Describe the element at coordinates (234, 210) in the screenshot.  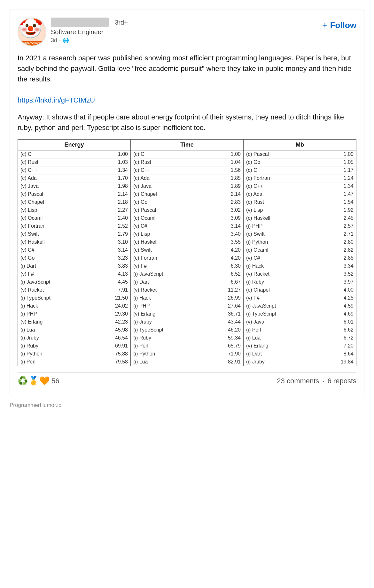
I see `val-cell: 3.02` at that location.